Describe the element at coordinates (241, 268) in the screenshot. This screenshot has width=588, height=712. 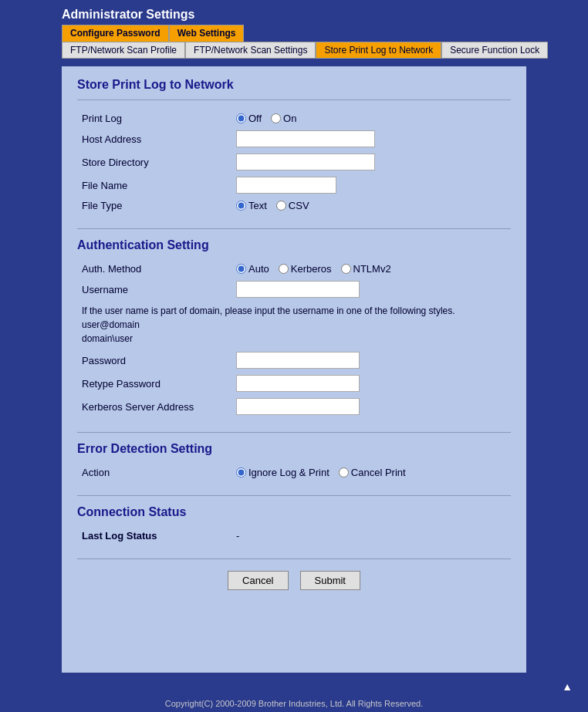
I see `auth-auto-radio` at that location.